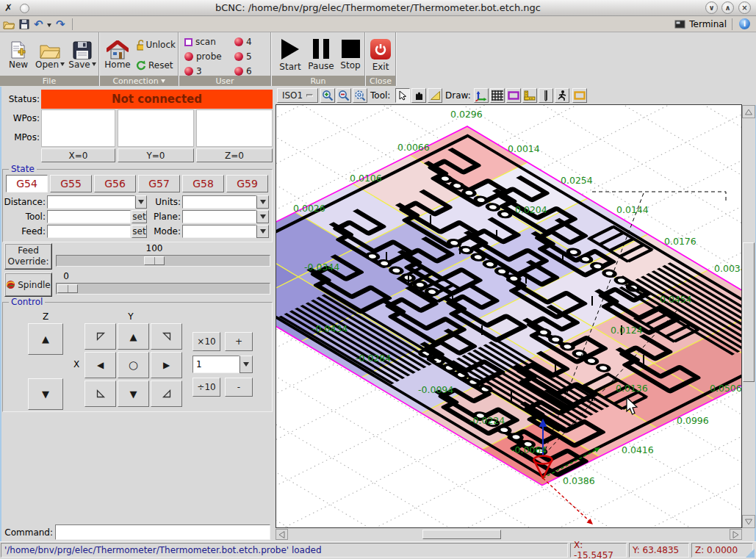 Image resolution: width=756 pixels, height=559 pixels. I want to click on mode-dropdown, so click(263, 231).